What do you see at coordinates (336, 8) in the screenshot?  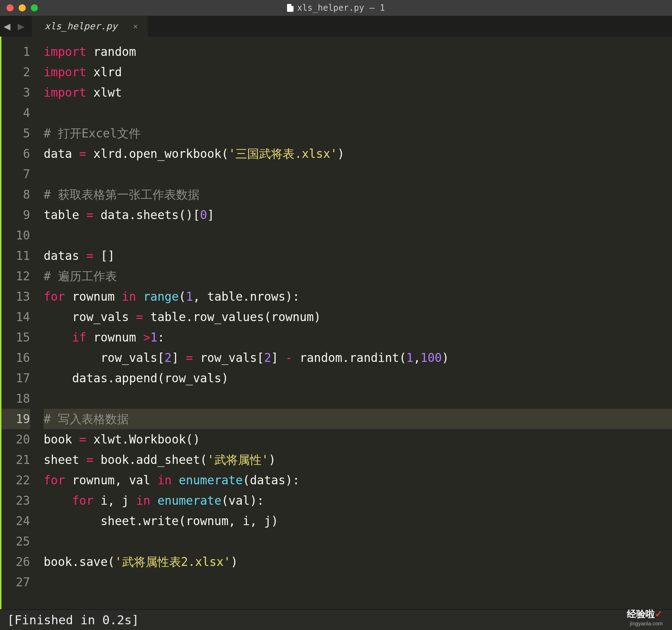 I see `title-bar: xls_helper.py — 1` at bounding box center [336, 8].